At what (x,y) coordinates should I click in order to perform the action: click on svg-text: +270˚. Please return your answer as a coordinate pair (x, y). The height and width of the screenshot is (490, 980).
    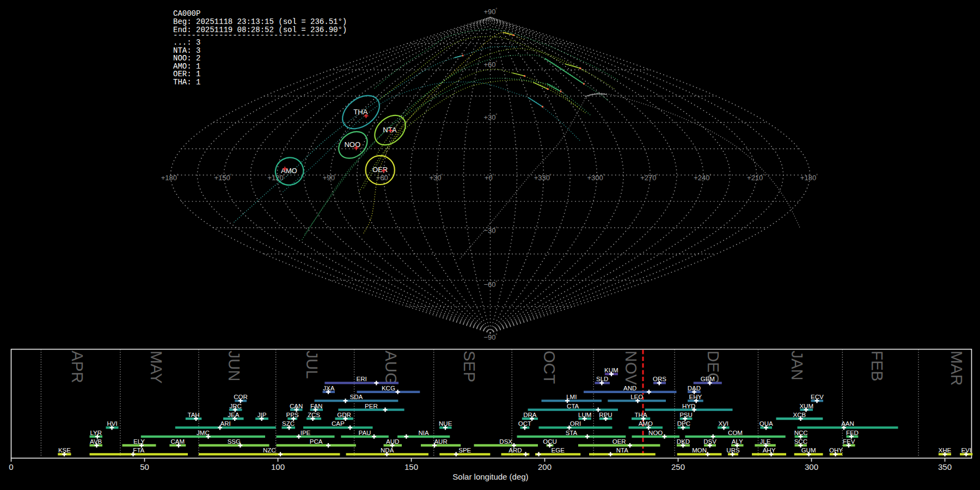
    Looking at the image, I should click on (649, 177).